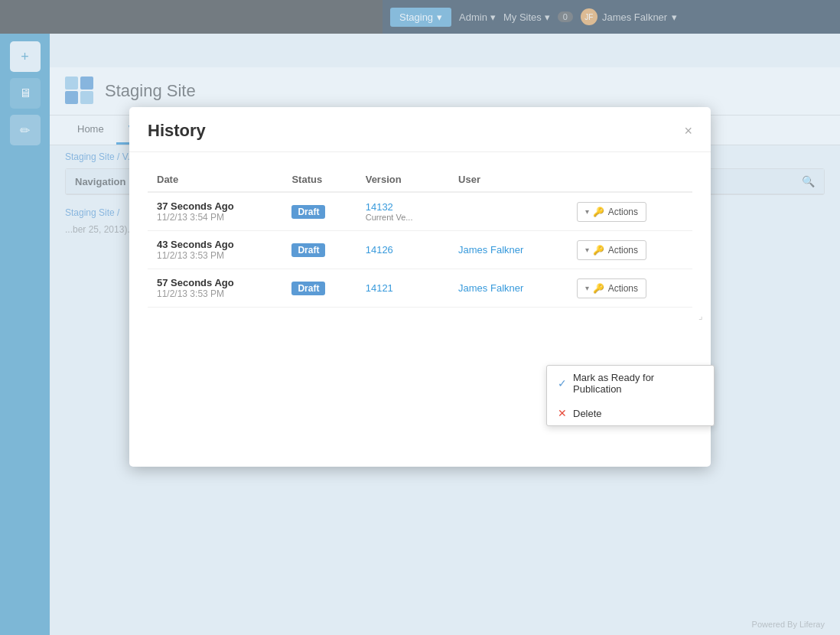 This screenshot has height=635, width=840. Describe the element at coordinates (638, 383) in the screenshot. I see `mark-ready-label: Mark as Ready for Publication` at that location.